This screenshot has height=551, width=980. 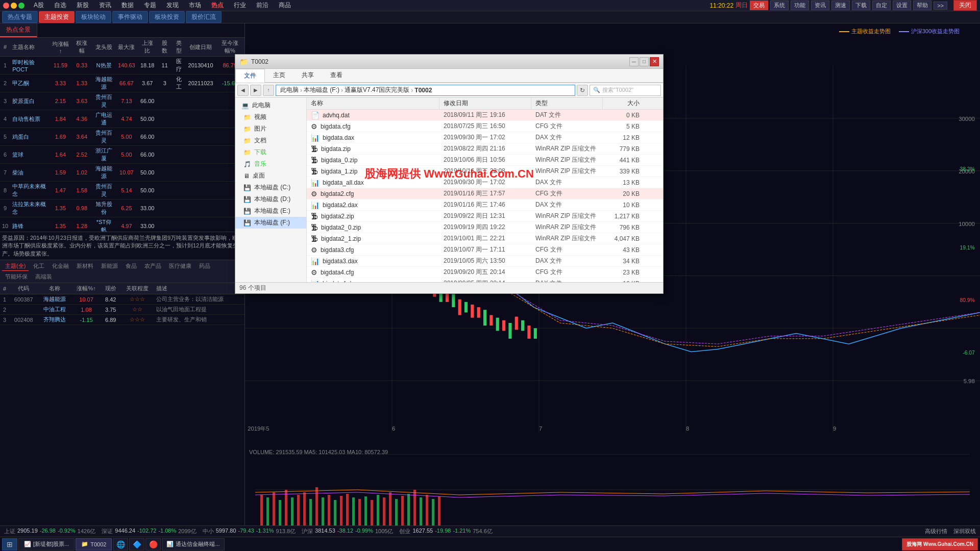 I want to click on close-button: 关闭, so click(x=965, y=5).